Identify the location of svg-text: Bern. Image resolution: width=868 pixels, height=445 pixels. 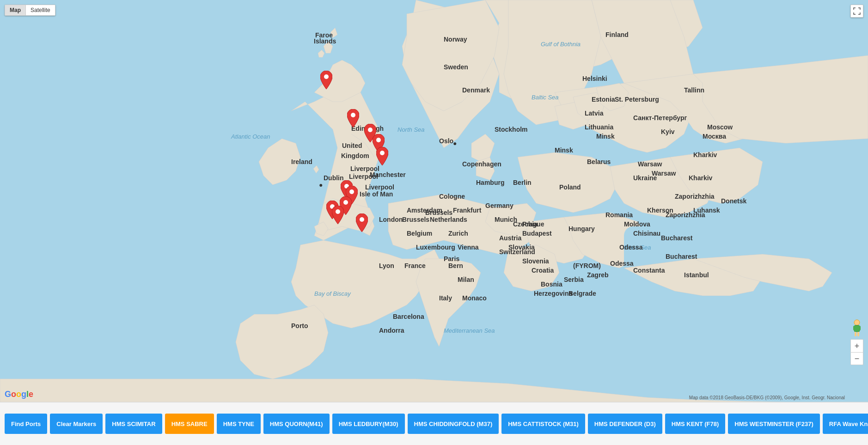
(456, 266).